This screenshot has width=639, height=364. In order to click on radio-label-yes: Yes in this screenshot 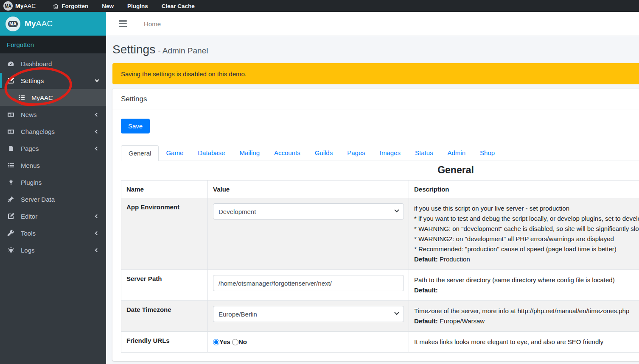, I will do `click(225, 342)`.